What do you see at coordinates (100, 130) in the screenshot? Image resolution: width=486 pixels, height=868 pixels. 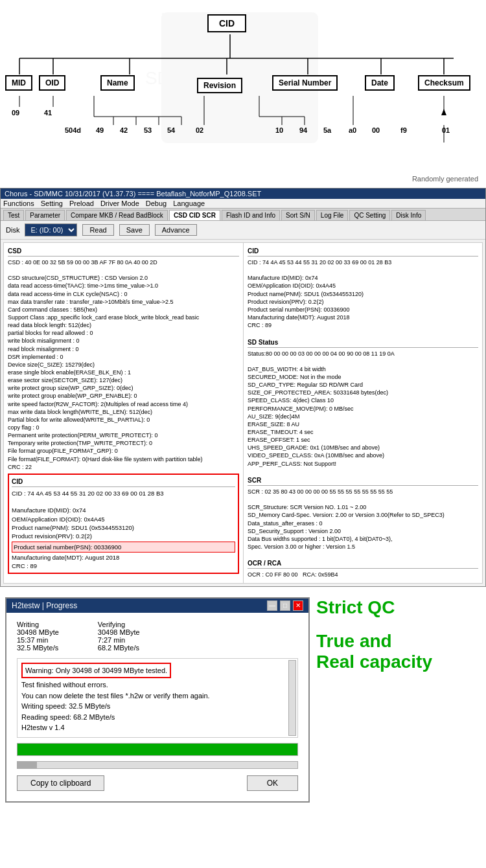 I see `val-49: 49` at bounding box center [100, 130].